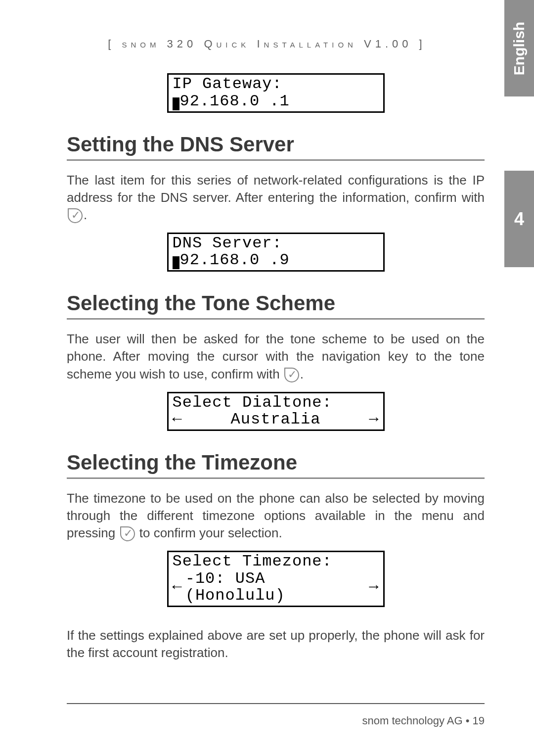 This screenshot has height=756, width=534. Describe the element at coordinates (276, 144) in the screenshot. I see `heading-dns: Setting the DNS Server` at that location.